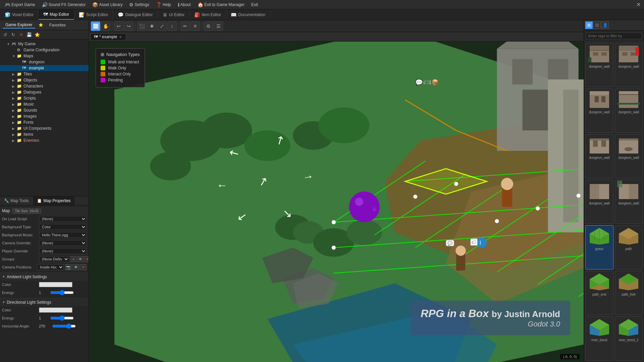 The height and width of the screenshot is (362, 644). What do you see at coordinates (629, 247) in the screenshot?
I see `tile-path: path` at bounding box center [629, 247].